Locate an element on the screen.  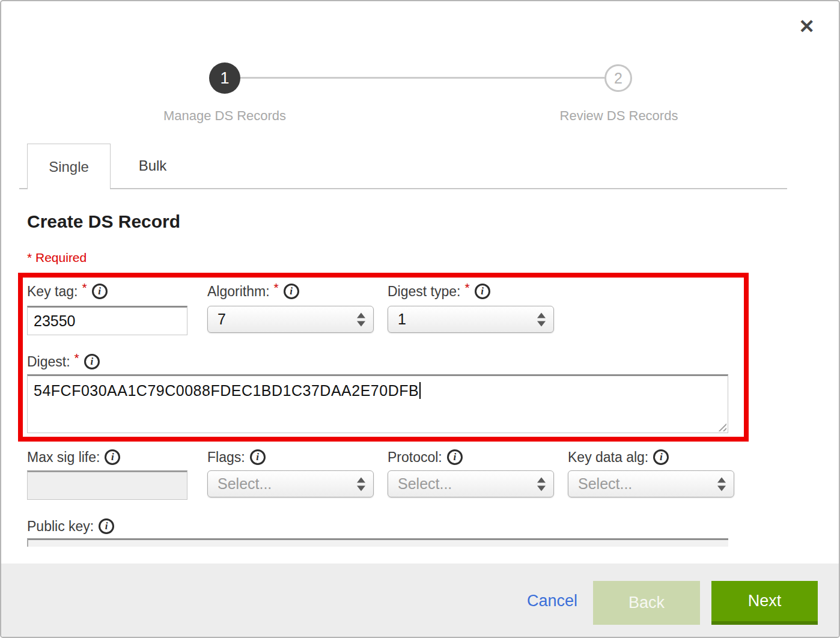
key-data-alg-label: Key data alg: i is located at coordinates (618, 457).